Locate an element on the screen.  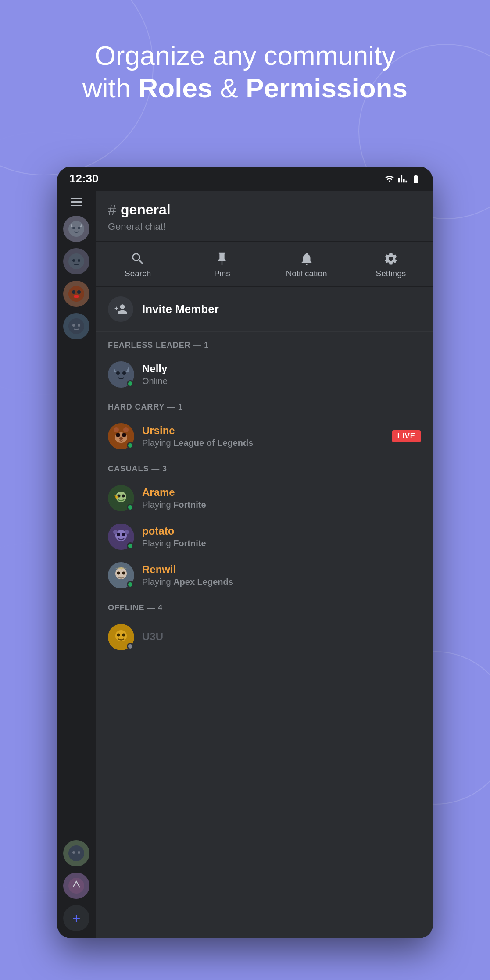
search-button: Search is located at coordinates (138, 265).